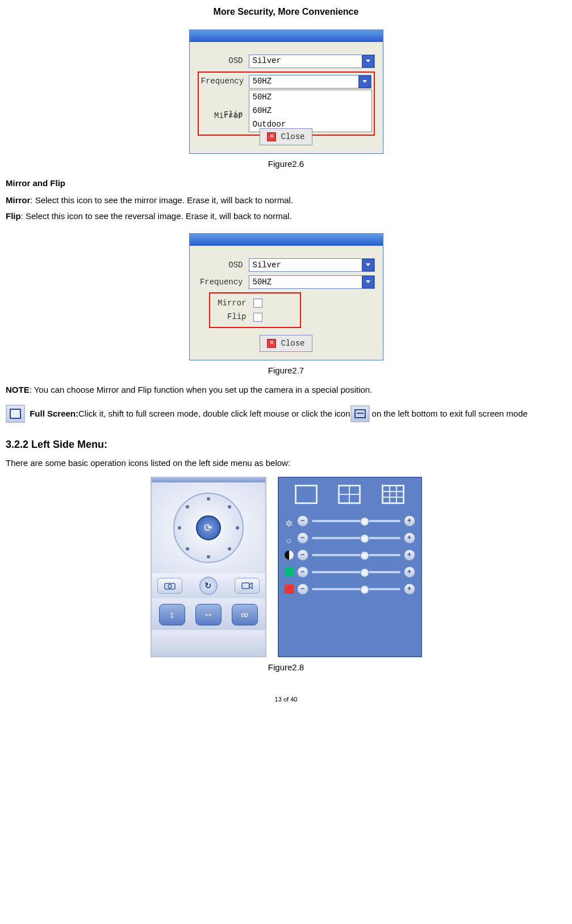 The image size is (572, 924). I want to click on speed-slider-row: ✲ − +, so click(350, 521).